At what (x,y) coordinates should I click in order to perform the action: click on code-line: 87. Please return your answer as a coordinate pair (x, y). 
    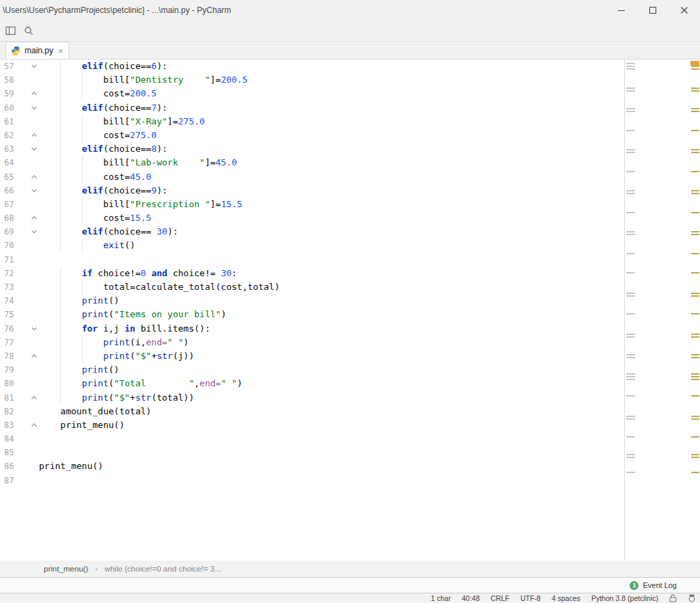
    Looking at the image, I should click on (350, 481).